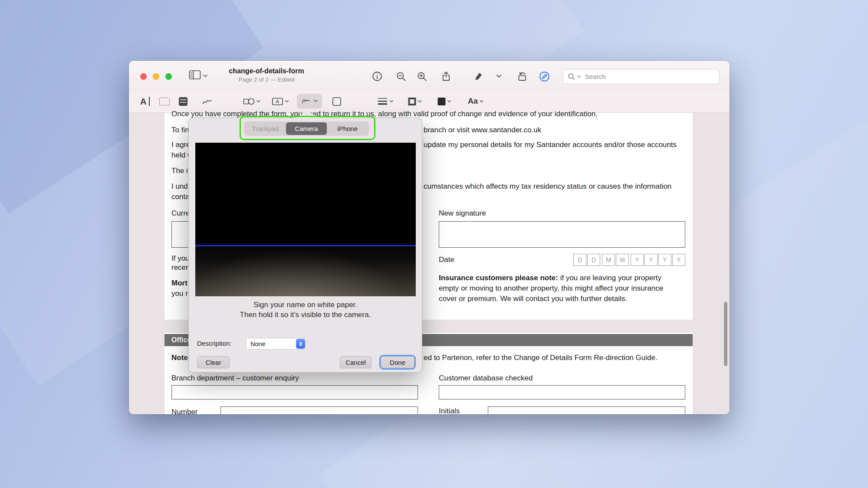 This screenshot has width=868, height=488. Describe the element at coordinates (641, 76) in the screenshot. I see `search-input: Search` at that location.